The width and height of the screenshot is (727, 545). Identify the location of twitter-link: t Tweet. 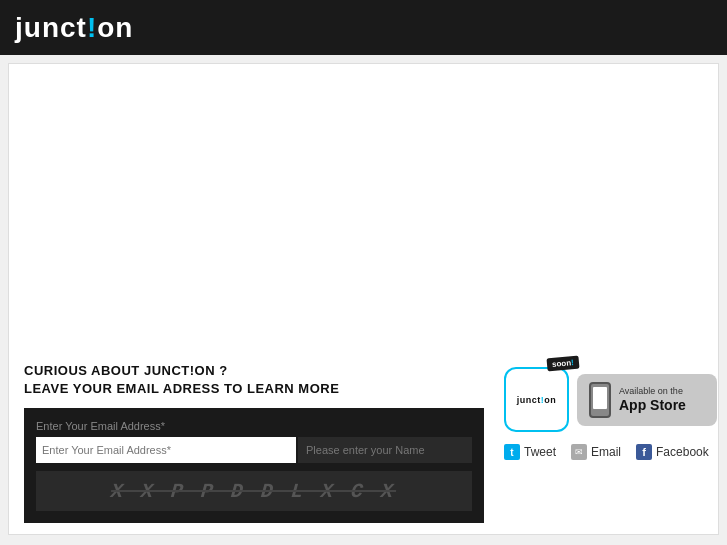
(530, 452).